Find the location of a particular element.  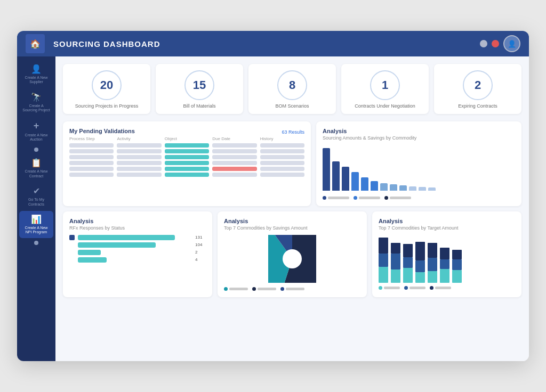

pie-subtitle: Top 7 Commodities by Savings Amount is located at coordinates (292, 228).